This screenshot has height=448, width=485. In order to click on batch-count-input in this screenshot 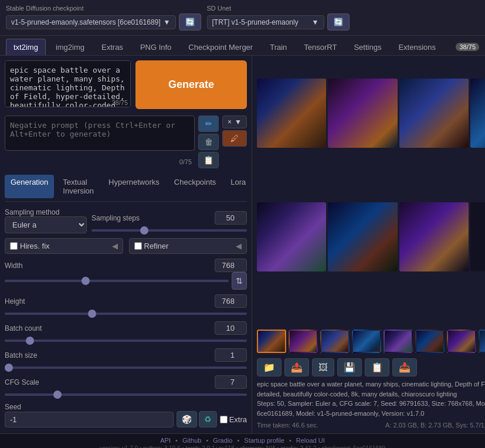, I will do `click(231, 328)`.